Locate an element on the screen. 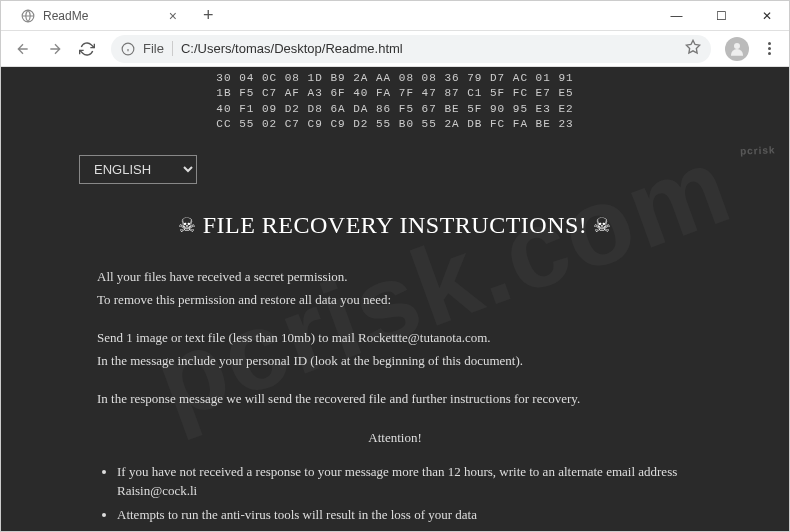  list-item: If you have not received a response to y… is located at coordinates (405, 482).